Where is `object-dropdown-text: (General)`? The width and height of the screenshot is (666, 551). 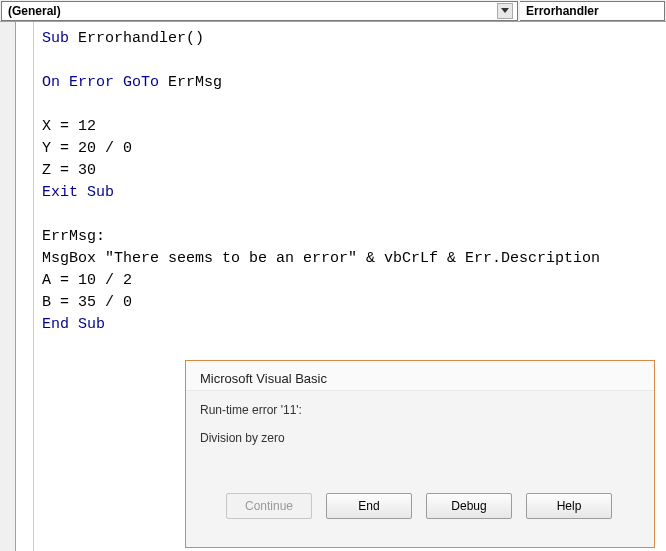 object-dropdown-text: (General) is located at coordinates (250, 11).